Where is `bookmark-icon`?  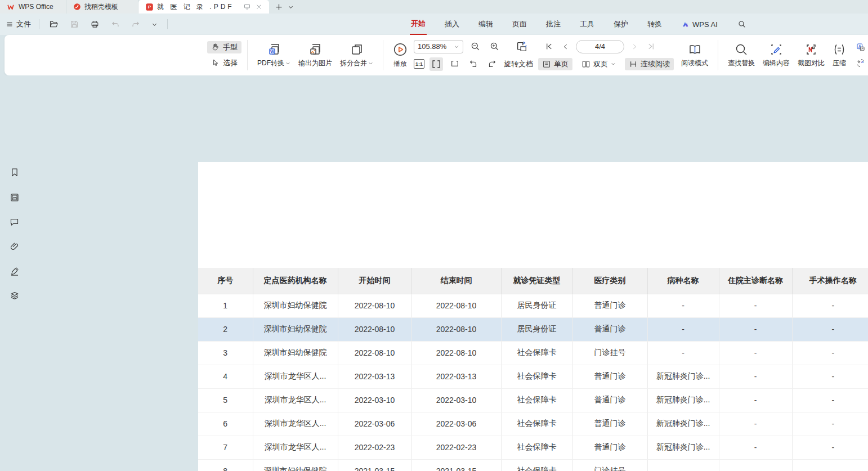 bookmark-icon is located at coordinates (15, 172).